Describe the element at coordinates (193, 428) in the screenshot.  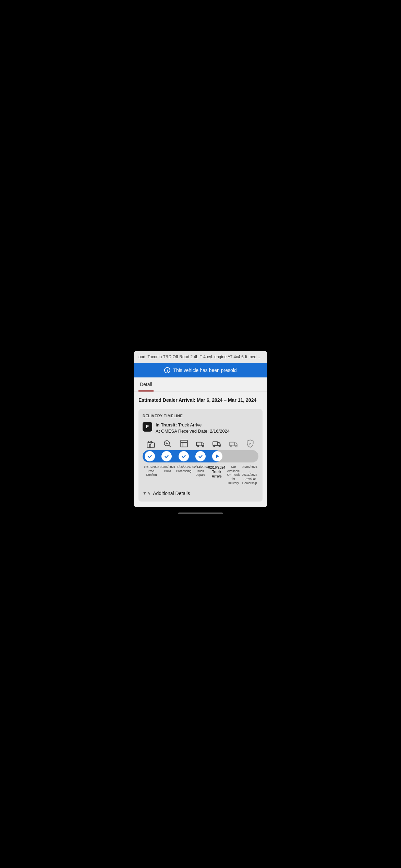
I see `status-text: In Transit: Truck Arrive At OMESA Receiv…` at that location.